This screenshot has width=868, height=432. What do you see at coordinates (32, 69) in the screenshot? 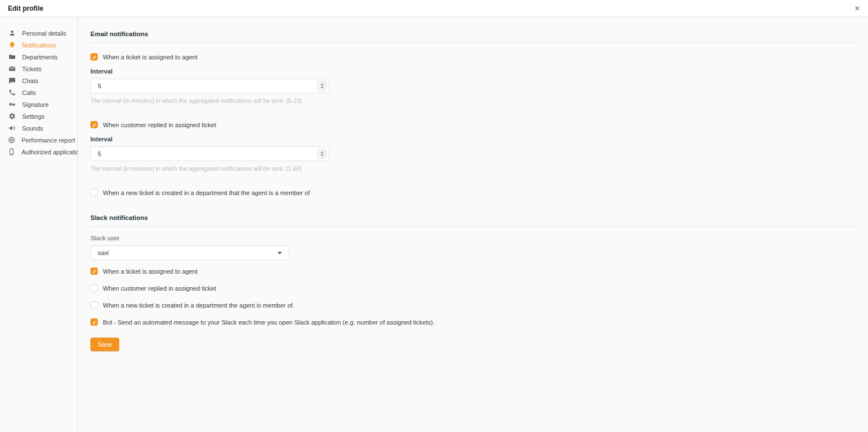
I see `sidebar-item-label: Tickets` at bounding box center [32, 69].